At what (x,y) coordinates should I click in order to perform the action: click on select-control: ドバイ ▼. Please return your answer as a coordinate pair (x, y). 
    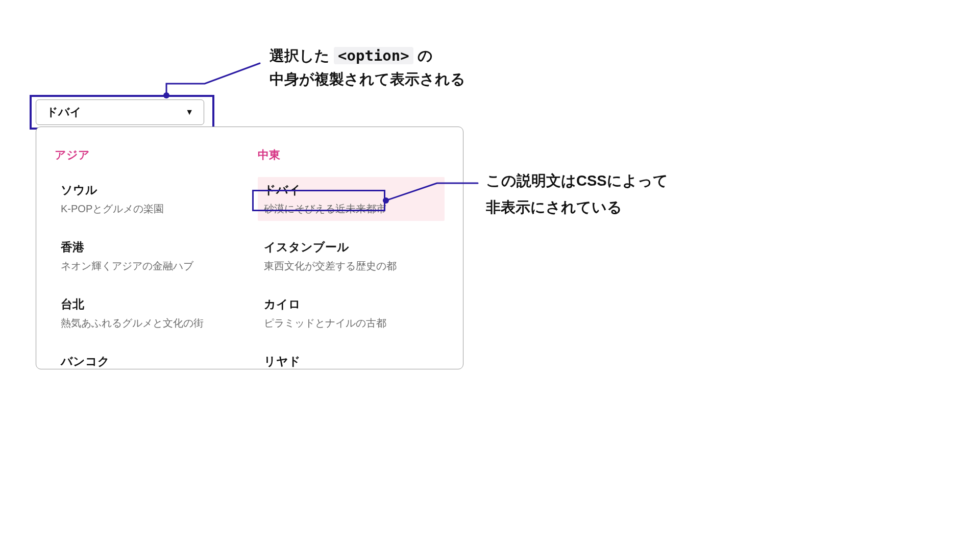
    Looking at the image, I should click on (120, 112).